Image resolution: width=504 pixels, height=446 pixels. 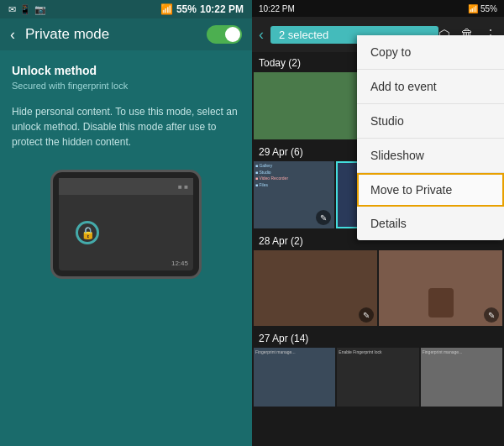 What do you see at coordinates (126, 86) in the screenshot?
I see `section-subtitle: Secured with fingerprint lock` at bounding box center [126, 86].